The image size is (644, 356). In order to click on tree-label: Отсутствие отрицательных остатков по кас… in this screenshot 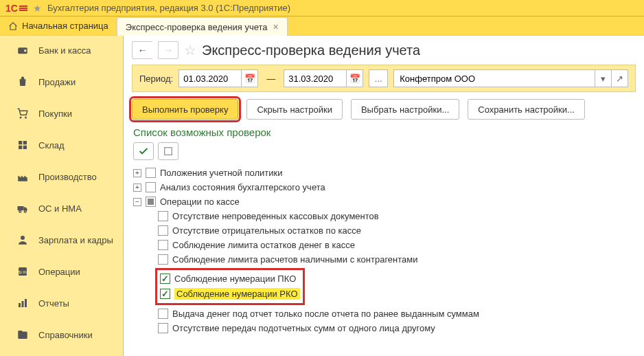, I will do `click(266, 231)`.